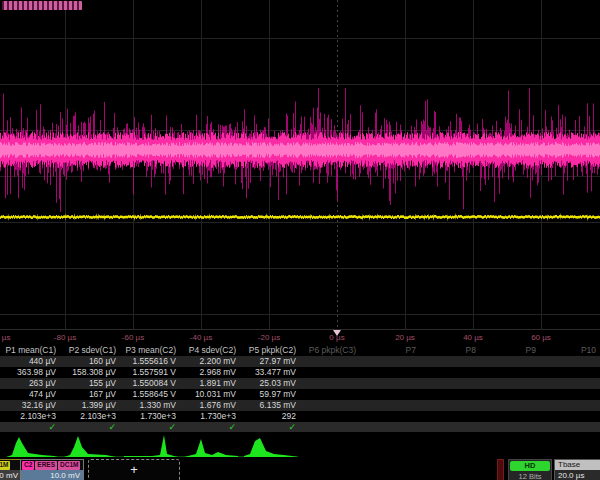  What do you see at coordinates (88, 384) in the screenshot?
I see `param-value: 155 µV` at bounding box center [88, 384].